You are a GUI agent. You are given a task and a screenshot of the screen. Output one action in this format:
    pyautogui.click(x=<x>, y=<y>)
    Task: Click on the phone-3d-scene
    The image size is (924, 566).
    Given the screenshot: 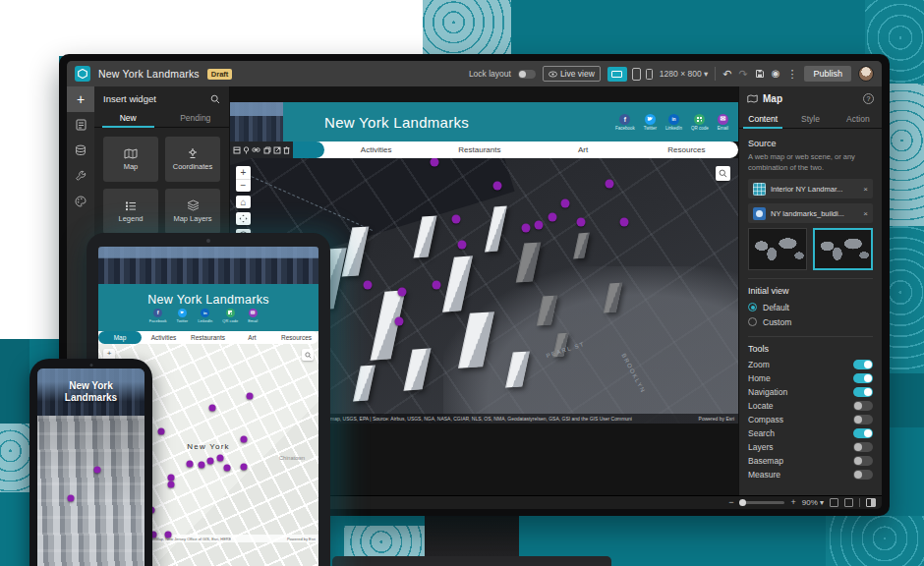 What is the action you would take?
    pyautogui.click(x=90, y=491)
    